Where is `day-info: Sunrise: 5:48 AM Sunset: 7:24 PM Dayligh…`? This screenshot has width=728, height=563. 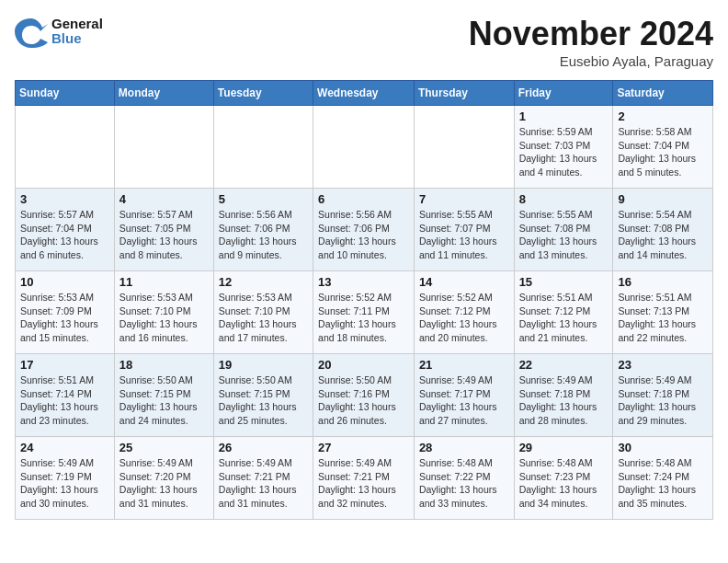
day-info: Sunrise: 5:48 AM Sunset: 7:24 PM Dayligh… is located at coordinates (663, 484).